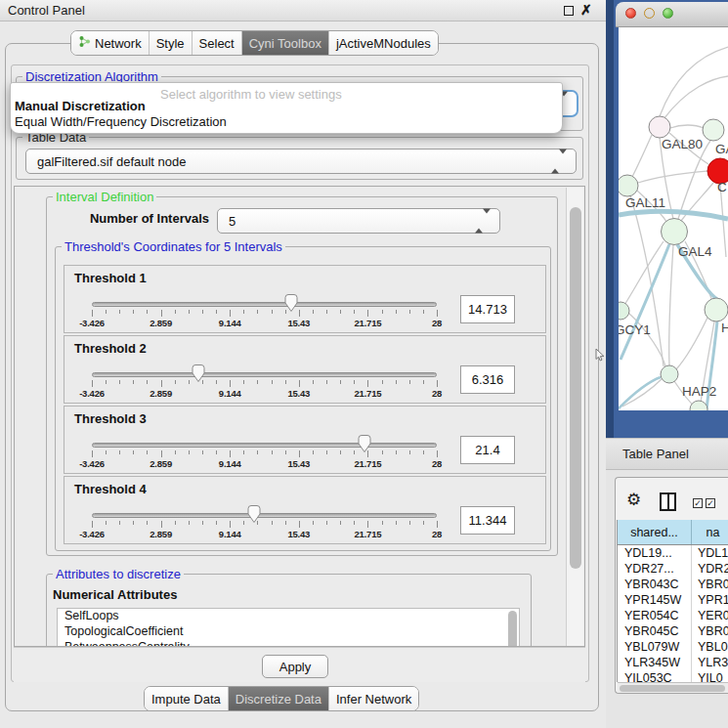  Describe the element at coordinates (623, 311) in the screenshot. I see `network-node-GCY1` at that location.